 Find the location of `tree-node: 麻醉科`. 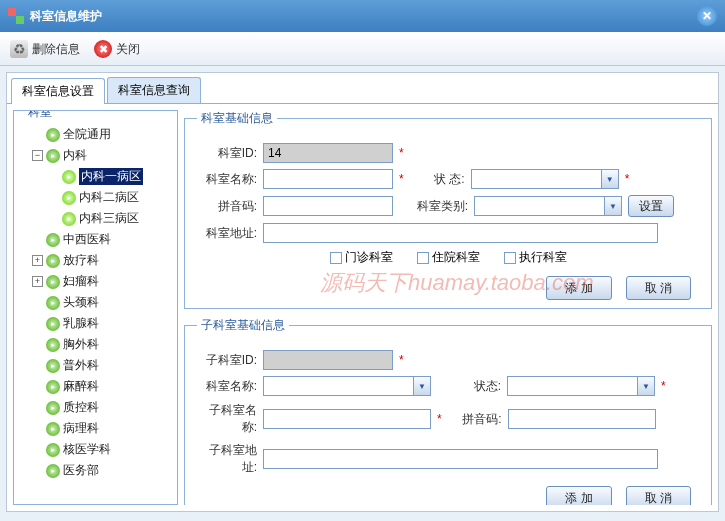

tree-node: 麻醉科 is located at coordinates (96, 386).